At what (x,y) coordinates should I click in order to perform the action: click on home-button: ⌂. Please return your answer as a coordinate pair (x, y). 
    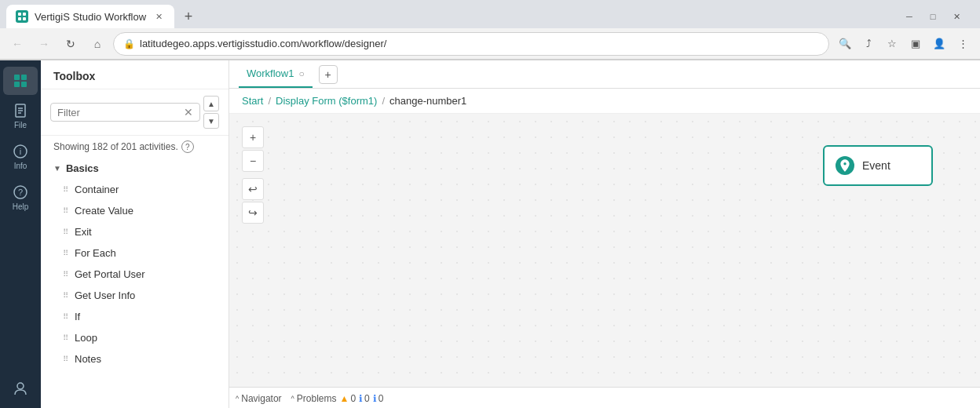
    Looking at the image, I should click on (97, 44).